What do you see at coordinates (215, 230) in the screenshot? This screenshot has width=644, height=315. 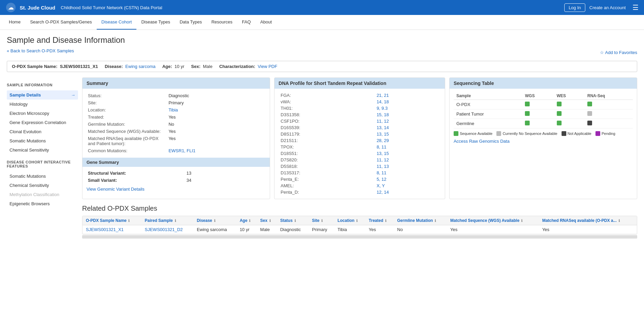 I see `related-table-cell: Ewing sarcoma` at bounding box center [215, 230].